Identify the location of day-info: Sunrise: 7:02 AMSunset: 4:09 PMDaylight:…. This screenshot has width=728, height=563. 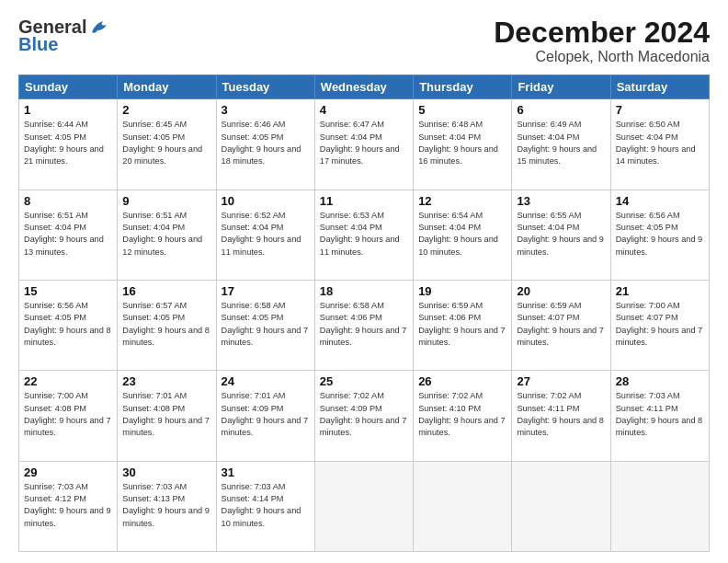
(364, 414).